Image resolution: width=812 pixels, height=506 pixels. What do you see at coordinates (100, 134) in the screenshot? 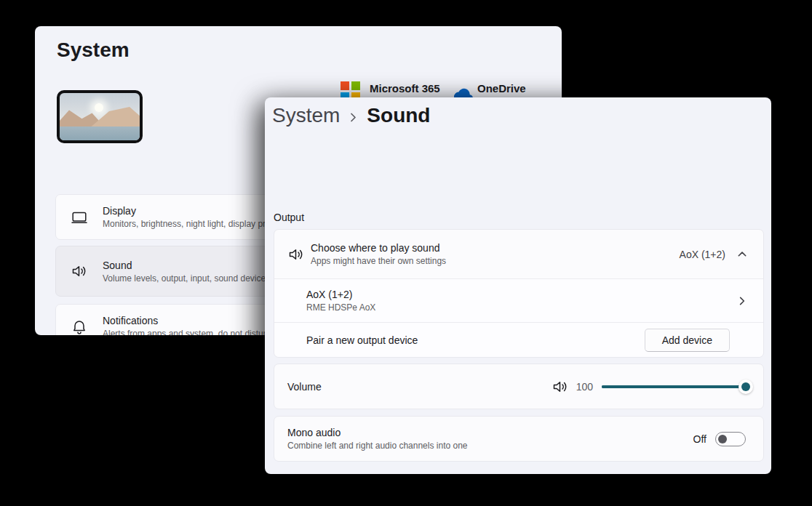
I see `lake-graphic` at bounding box center [100, 134].